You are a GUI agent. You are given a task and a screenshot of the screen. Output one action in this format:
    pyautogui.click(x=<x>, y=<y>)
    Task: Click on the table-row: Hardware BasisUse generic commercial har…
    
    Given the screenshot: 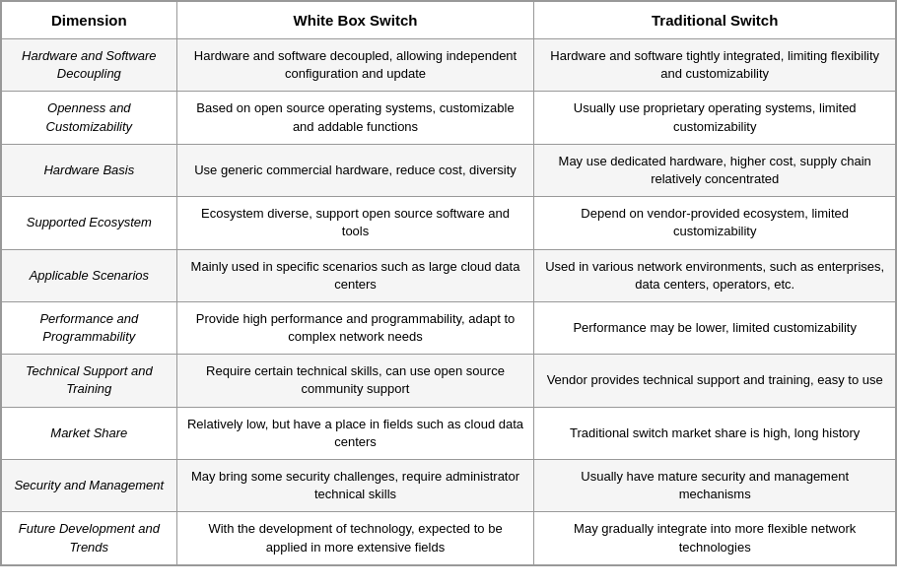 What is the action you would take?
    pyautogui.click(x=449, y=169)
    